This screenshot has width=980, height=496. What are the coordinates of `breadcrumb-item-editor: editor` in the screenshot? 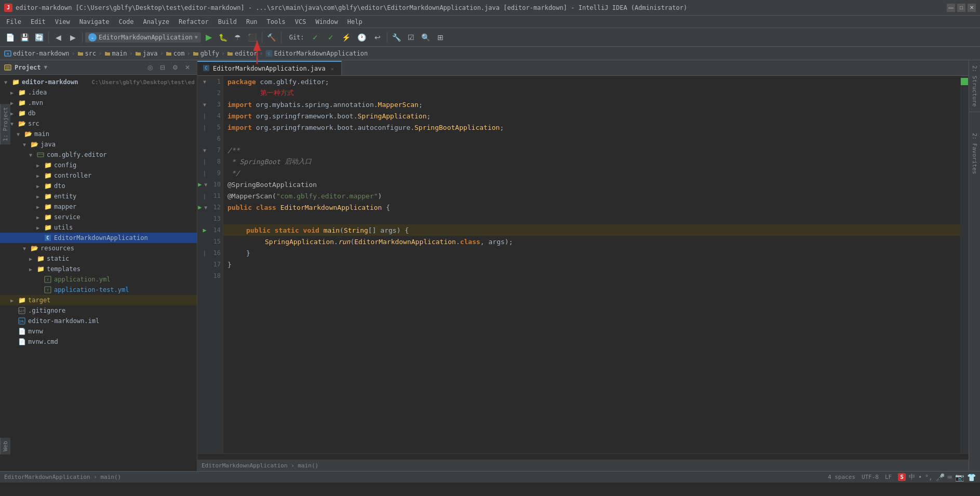 It's located at (242, 53).